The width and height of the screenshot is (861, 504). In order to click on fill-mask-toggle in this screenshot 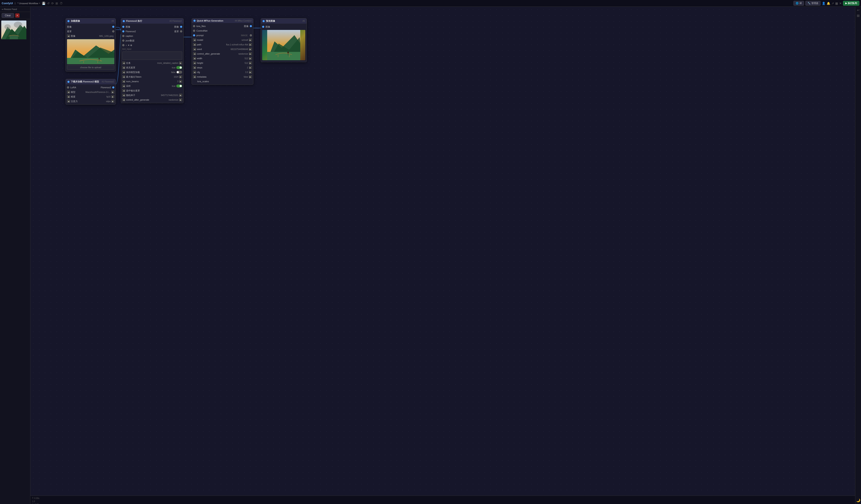, I will do `click(179, 68)`.